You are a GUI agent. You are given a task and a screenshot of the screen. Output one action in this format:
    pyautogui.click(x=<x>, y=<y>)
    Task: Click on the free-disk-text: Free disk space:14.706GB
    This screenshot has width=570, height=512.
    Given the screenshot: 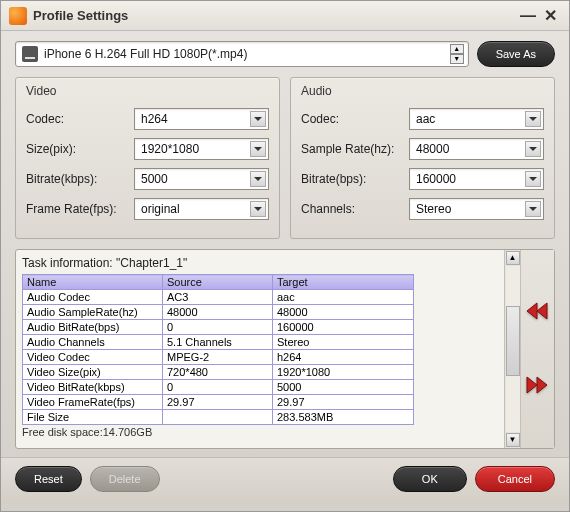 What is the action you would take?
    pyautogui.click(x=262, y=432)
    